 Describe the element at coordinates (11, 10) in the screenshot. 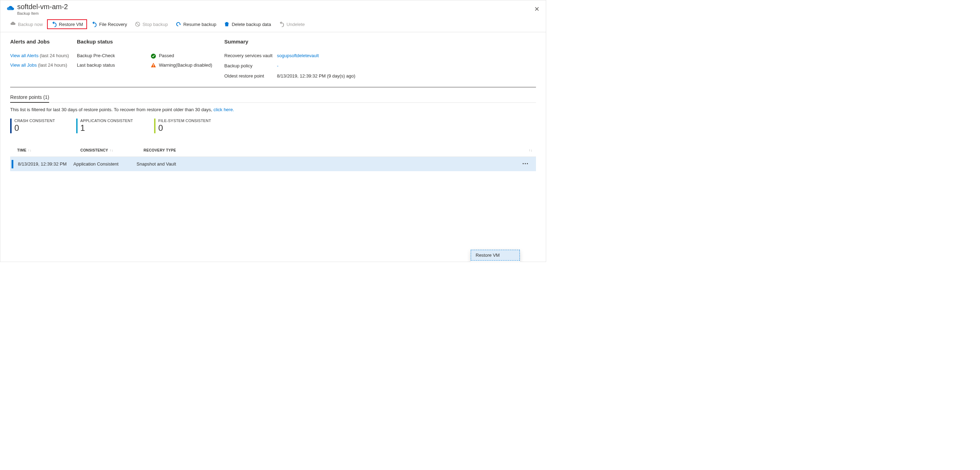

I see `vm-backup-icon` at that location.